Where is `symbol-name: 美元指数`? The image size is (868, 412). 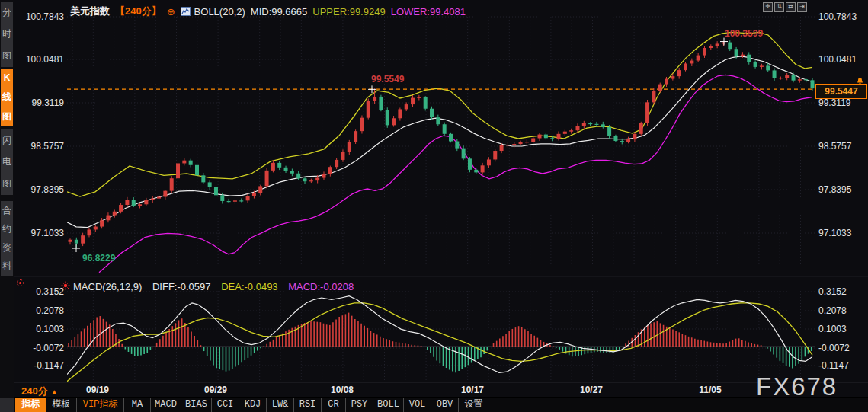 symbol-name: 美元指数 is located at coordinates (90, 11).